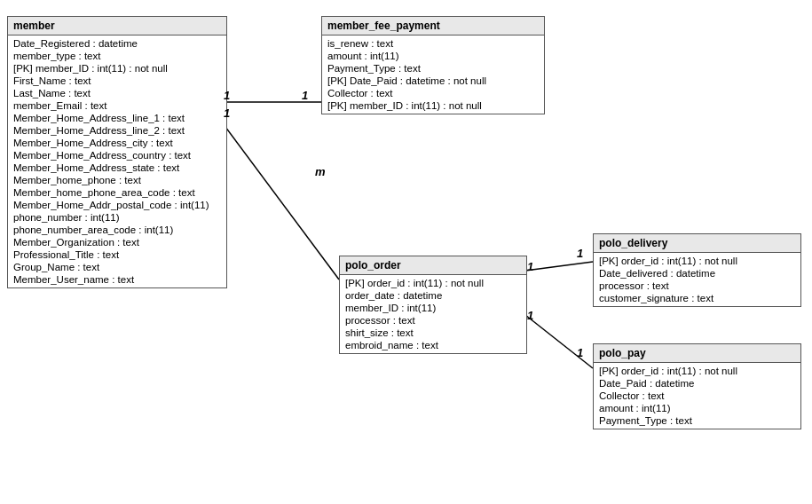  What do you see at coordinates (433, 81) in the screenshot?
I see `field-row: [PK] Date_Paid : datetime : not null` at bounding box center [433, 81].